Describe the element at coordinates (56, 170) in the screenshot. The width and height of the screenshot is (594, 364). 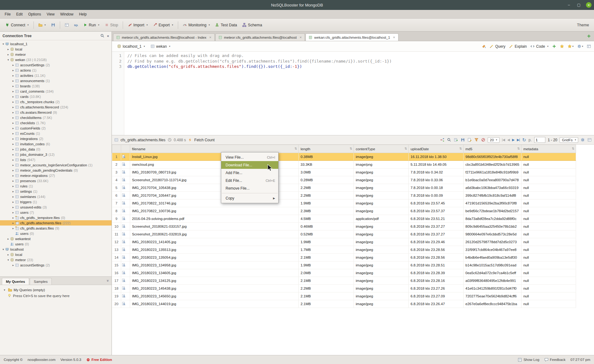
I see `tree-item-meteor_oauth_pendingCredentials: ▸meteor_oauth_pendingCredentials(0)` at that location.